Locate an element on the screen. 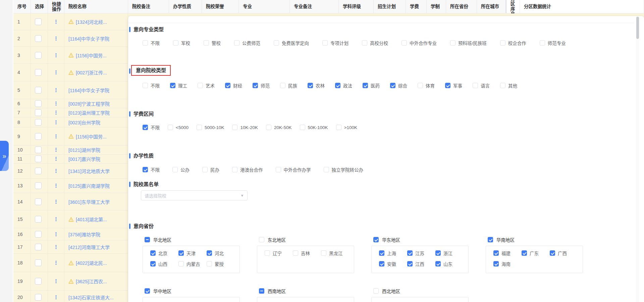 The width and height of the screenshot is (644, 302). region-checkbox: 华东地区 is located at coordinates (429, 240).